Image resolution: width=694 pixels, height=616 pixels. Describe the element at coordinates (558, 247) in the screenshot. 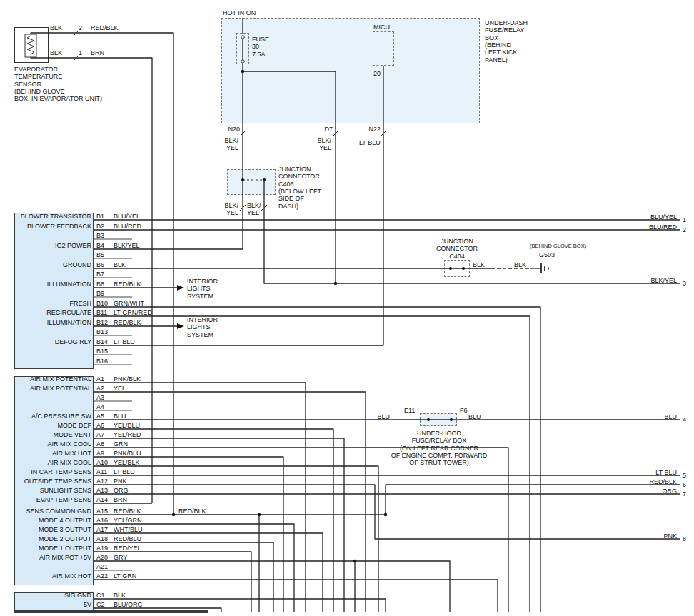

I see `ground-location-label: (BEHIND GLOVE BOX)` at that location.